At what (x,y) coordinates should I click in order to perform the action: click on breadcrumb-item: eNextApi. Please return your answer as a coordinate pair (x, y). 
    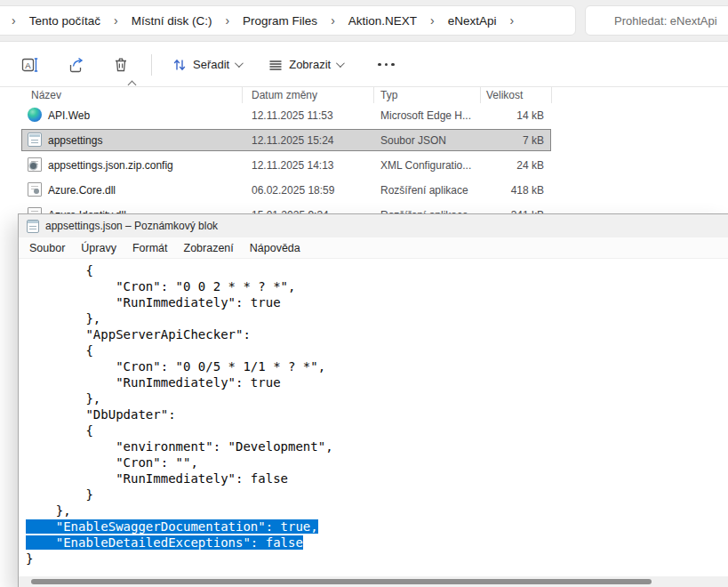
    Looking at the image, I should click on (473, 21).